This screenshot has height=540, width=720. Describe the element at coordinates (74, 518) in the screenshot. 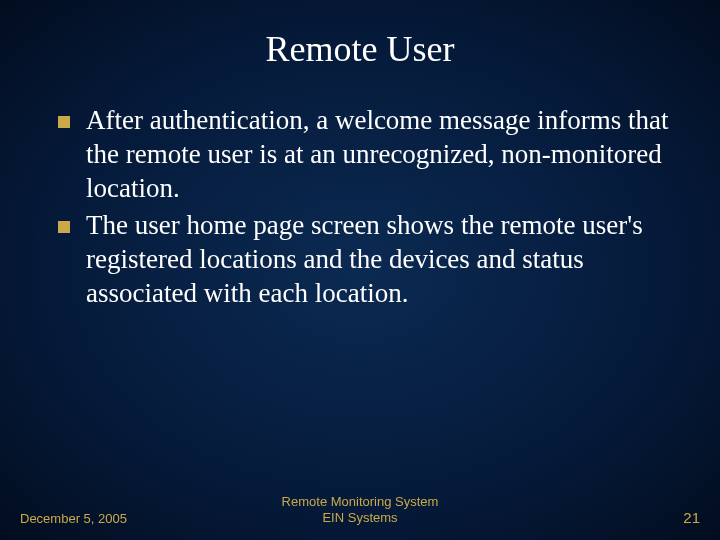

I see `footer-date: December 5, 2005` at that location.